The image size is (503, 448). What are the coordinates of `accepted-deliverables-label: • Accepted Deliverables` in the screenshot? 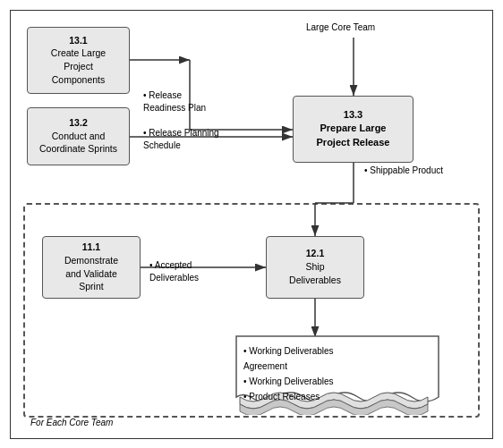 It's located at (174, 272).